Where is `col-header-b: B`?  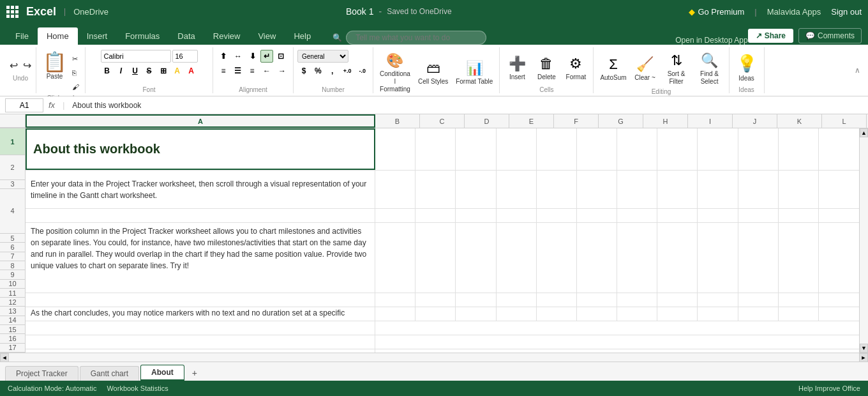 col-header-b: B is located at coordinates (398, 121).